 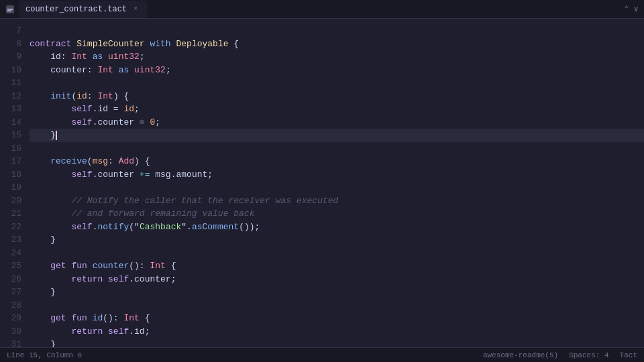 I want to click on token-plain: (", so click(x=134, y=227).